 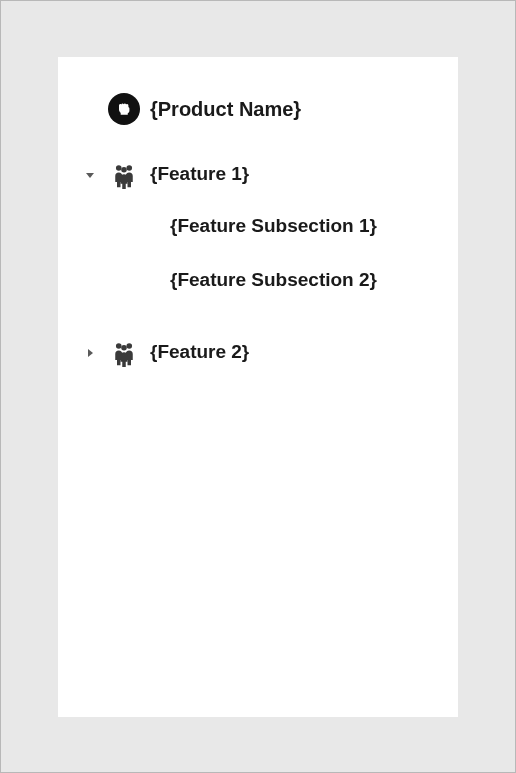 What do you see at coordinates (274, 226) in the screenshot?
I see `tree-subitem-label: {Feature Subsection 1}` at bounding box center [274, 226].